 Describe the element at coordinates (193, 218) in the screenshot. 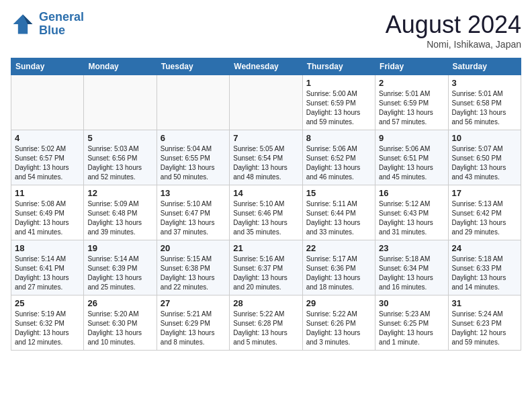

I see `day-info: Sunrise: 5:10 AM Sunset: 6:47 PM Dayligh…` at that location.